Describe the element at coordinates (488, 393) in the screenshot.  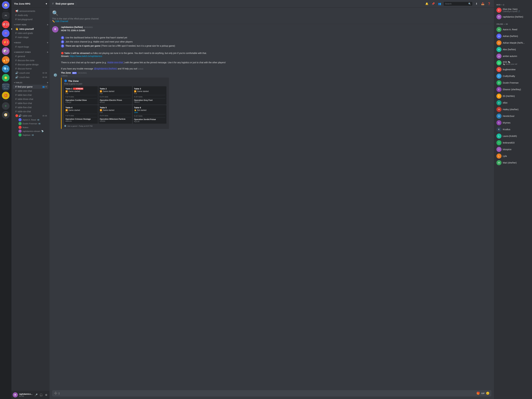
I see `emoji-button: 😊` at that location.